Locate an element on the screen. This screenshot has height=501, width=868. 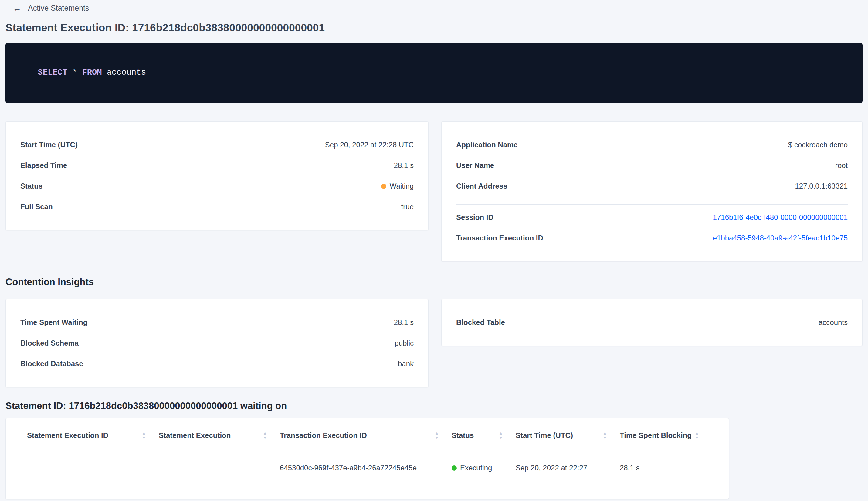
column-label: Start Time (UTC) is located at coordinates (544, 437).